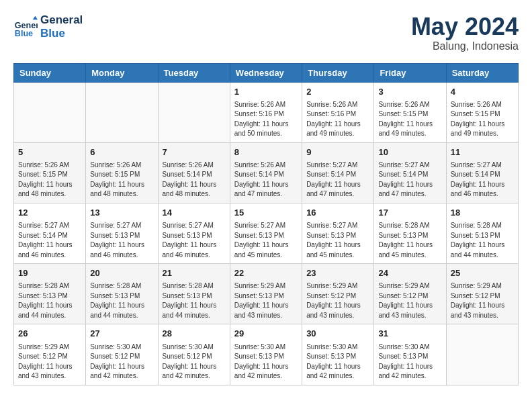 The width and height of the screenshot is (532, 411). I want to click on day-number: 29, so click(266, 334).